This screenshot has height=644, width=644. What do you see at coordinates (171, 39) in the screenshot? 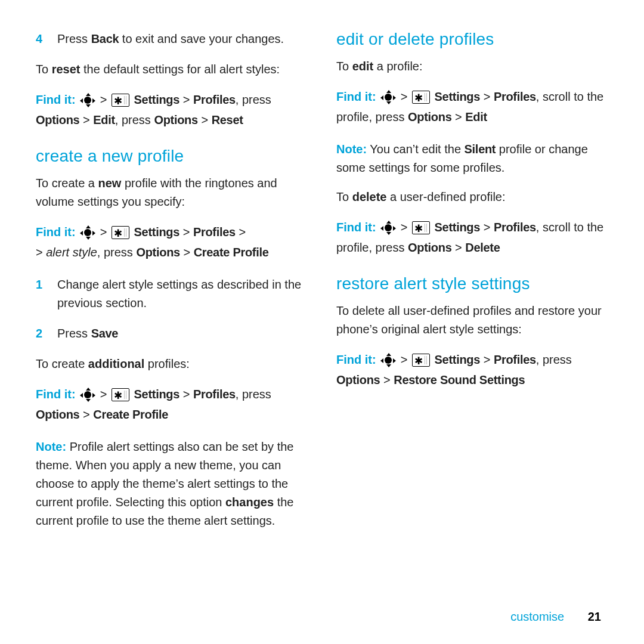
I see `step-text: Press Back to exit and save your changes…` at bounding box center [171, 39].